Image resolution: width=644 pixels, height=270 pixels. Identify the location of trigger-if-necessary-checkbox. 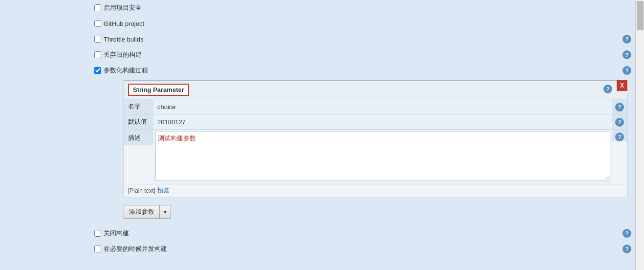
(98, 249).